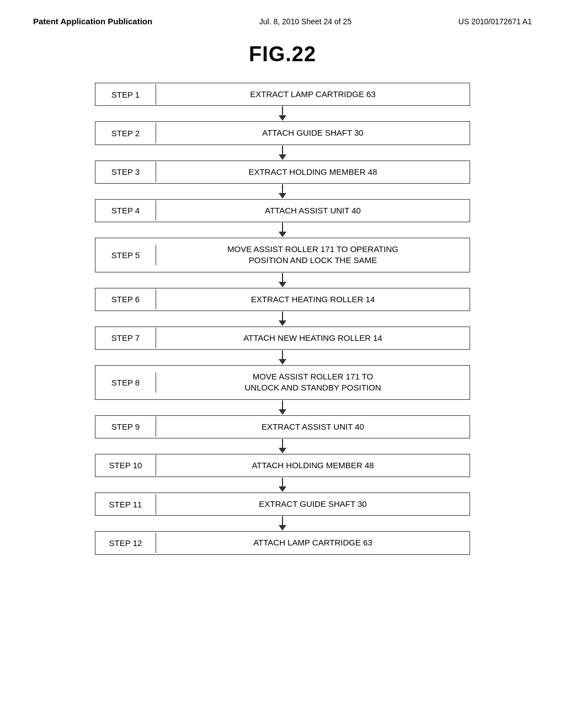 The height and width of the screenshot is (728, 565). What do you see at coordinates (126, 299) in the screenshot?
I see `step-label: STEP 6` at bounding box center [126, 299].